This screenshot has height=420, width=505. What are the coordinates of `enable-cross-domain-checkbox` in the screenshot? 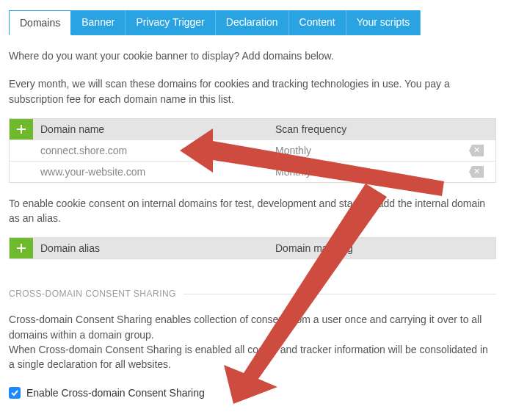 It's located at (15, 393).